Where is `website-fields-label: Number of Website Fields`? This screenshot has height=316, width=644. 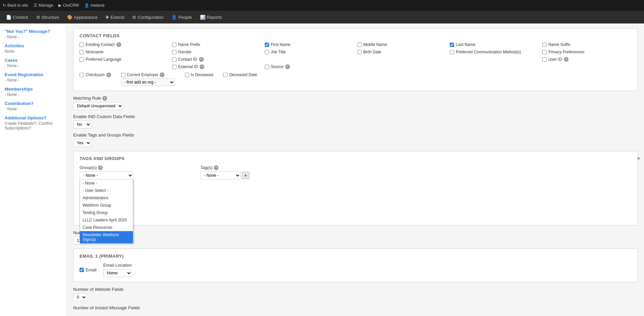
website-fields-label: Number of Website Fields is located at coordinates (356, 289).